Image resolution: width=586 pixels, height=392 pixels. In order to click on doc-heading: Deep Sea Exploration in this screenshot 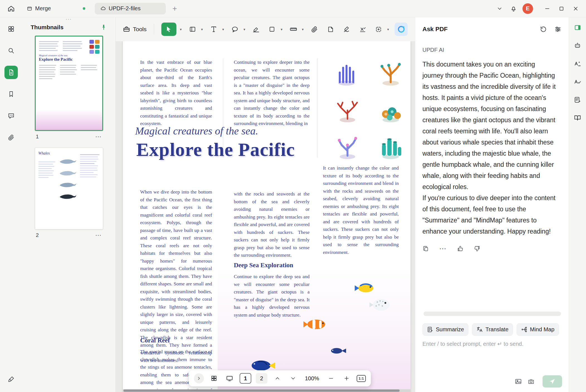, I will do `click(264, 265)`.